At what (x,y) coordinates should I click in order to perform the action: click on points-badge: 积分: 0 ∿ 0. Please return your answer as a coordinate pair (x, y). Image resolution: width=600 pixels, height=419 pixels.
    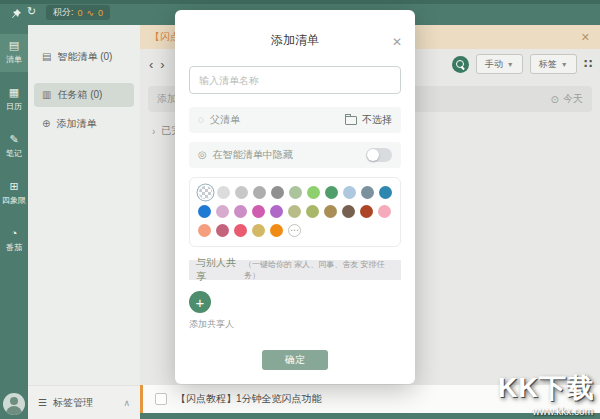
    Looking at the image, I should click on (78, 12).